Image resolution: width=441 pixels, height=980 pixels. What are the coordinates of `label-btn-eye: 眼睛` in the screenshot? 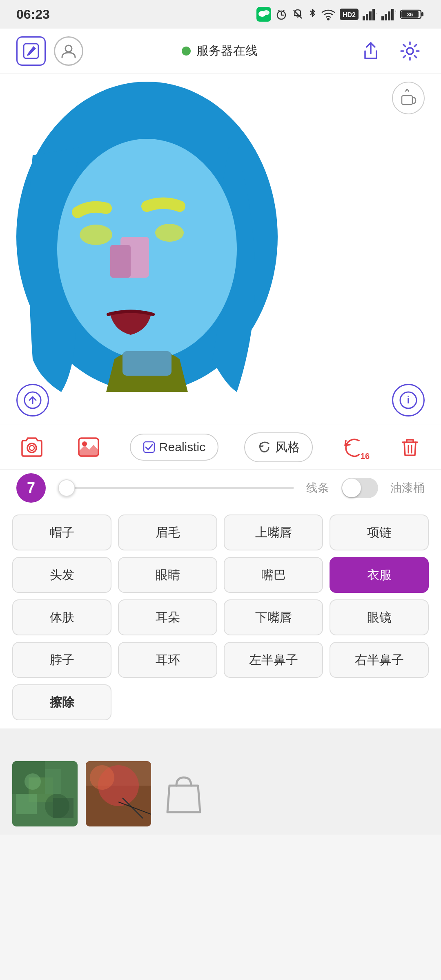 It's located at (167, 575).